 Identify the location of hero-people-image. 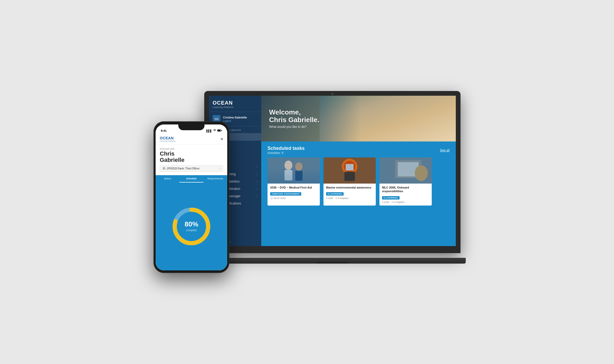
(388, 119).